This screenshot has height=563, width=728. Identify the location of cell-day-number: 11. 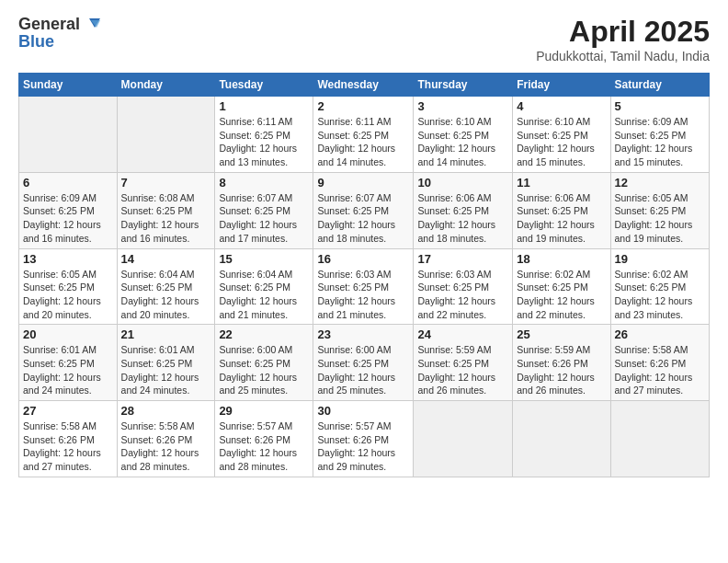
(561, 182).